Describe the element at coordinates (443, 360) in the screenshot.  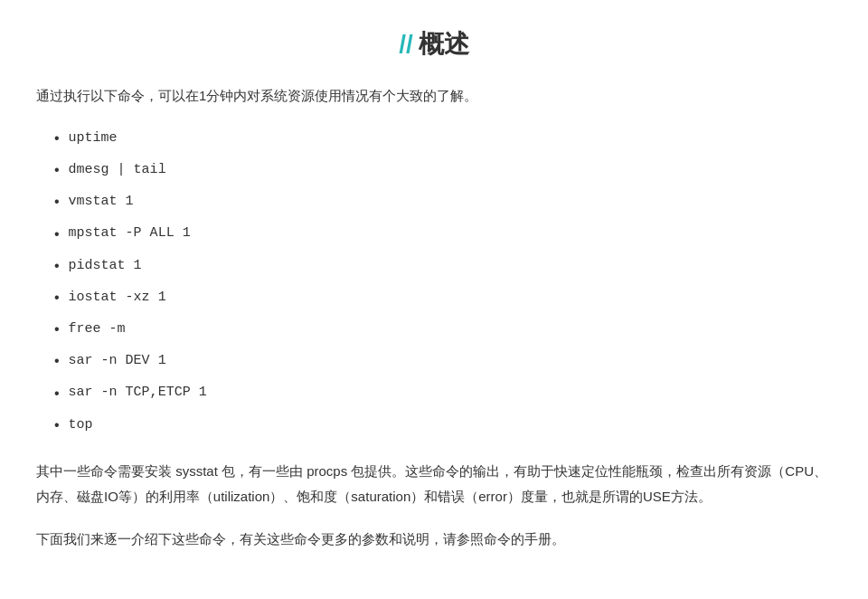
I see `list-item: sar -n DEV 1` at that location.